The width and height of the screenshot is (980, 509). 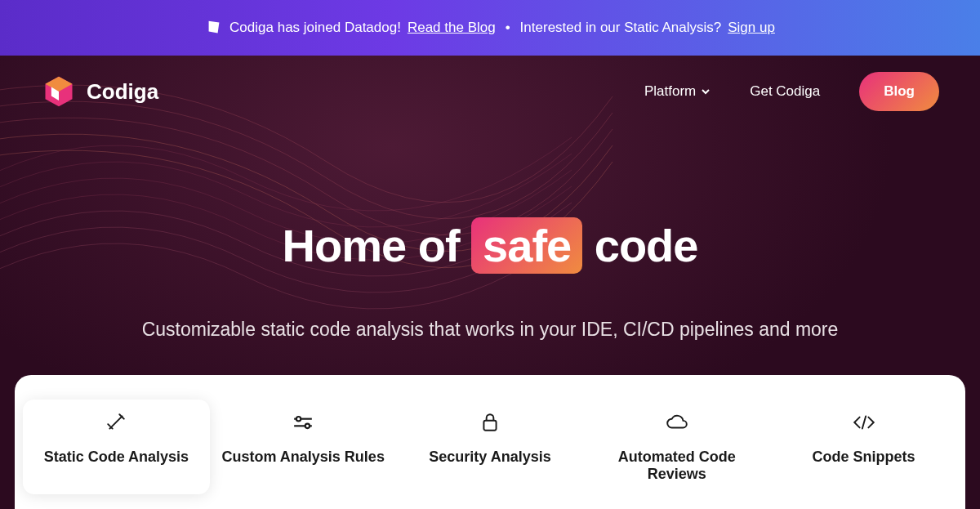 I want to click on sliders-icon, so click(x=304, y=422).